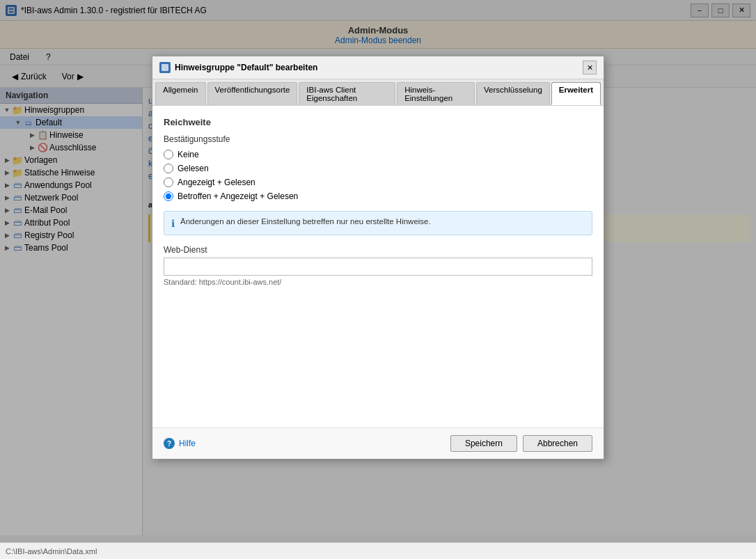  Describe the element at coordinates (378, 123) in the screenshot. I see `section-reichweite: Reichweite` at that location.